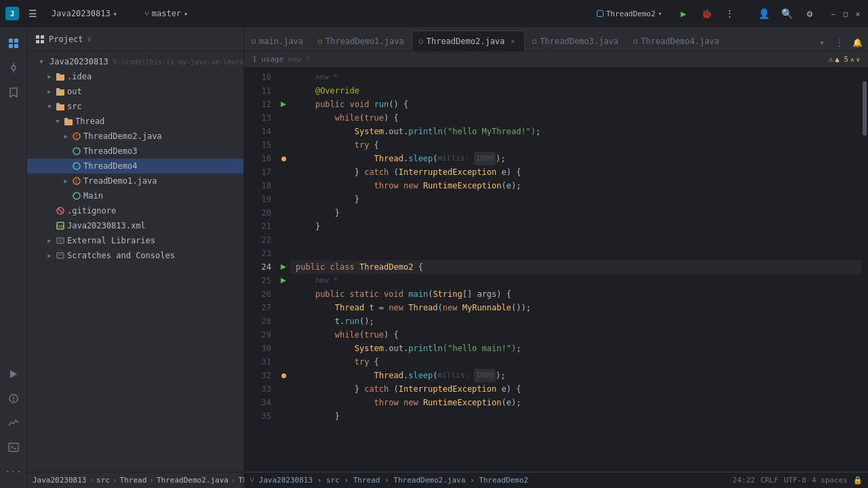 The width and height of the screenshot is (868, 488). What do you see at coordinates (846, 14) in the screenshot?
I see `maximize-button: □` at bounding box center [846, 14].